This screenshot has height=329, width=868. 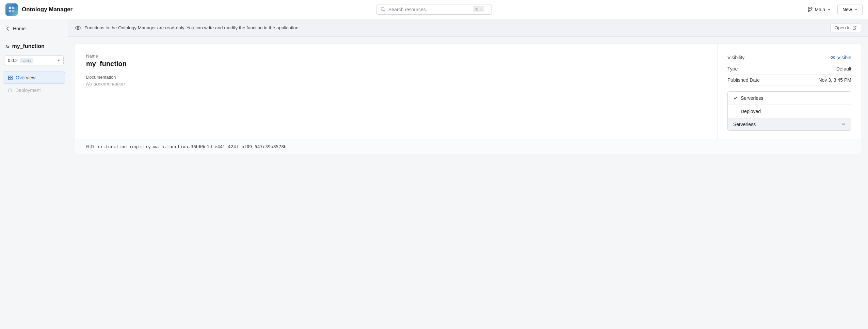 I want to click on banner-actions: Open in, so click(x=846, y=28).